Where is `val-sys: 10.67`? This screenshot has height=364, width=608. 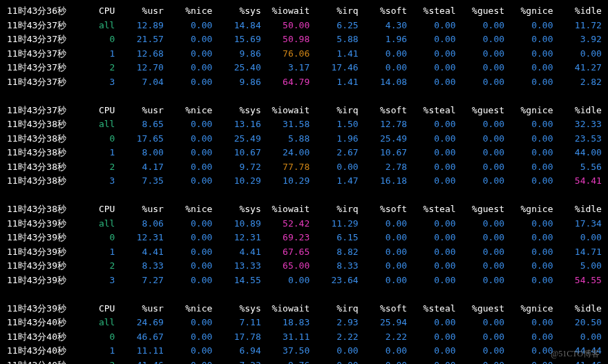 val-sys: 10.67 is located at coordinates (236, 152).